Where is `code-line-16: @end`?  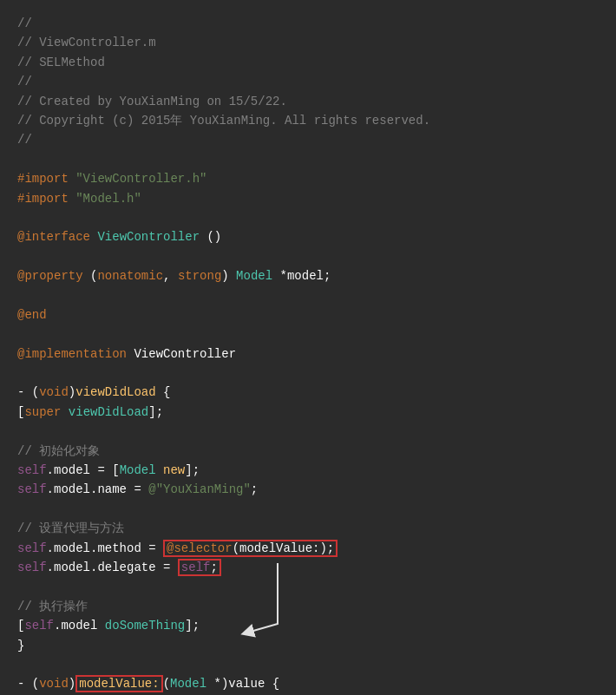
code-line-16: @end is located at coordinates (308, 315).